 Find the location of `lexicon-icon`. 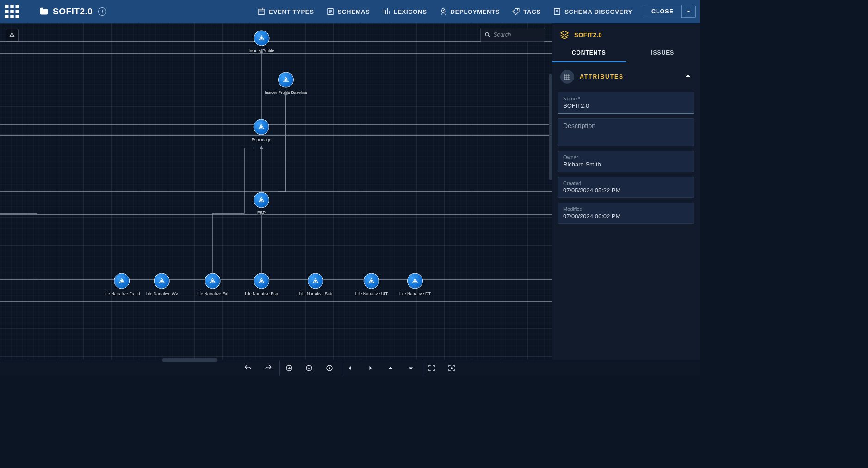

lexicon-icon is located at coordinates (386, 12).